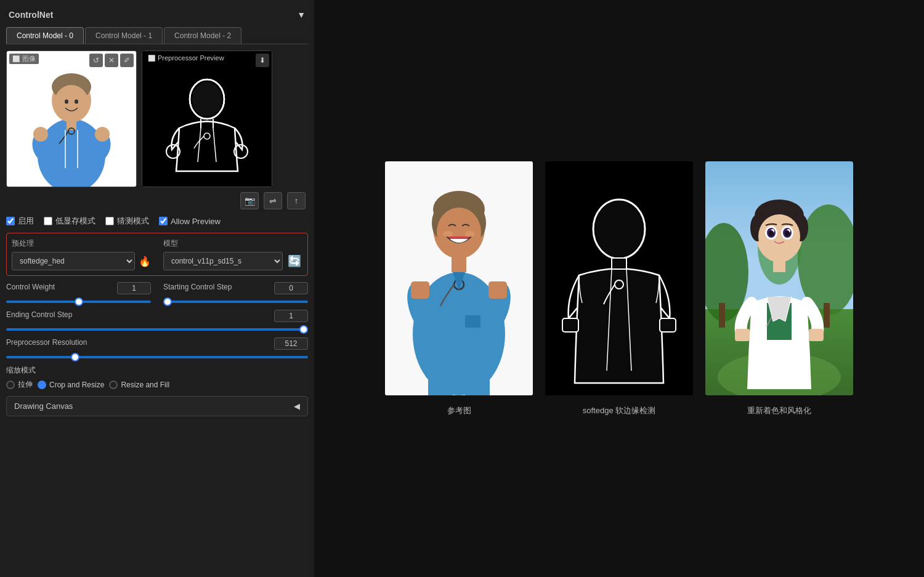 The height and width of the screenshot is (577, 924). Describe the element at coordinates (79, 293) in the screenshot. I see `control-weight-slider-group: Control Weight` at that location.